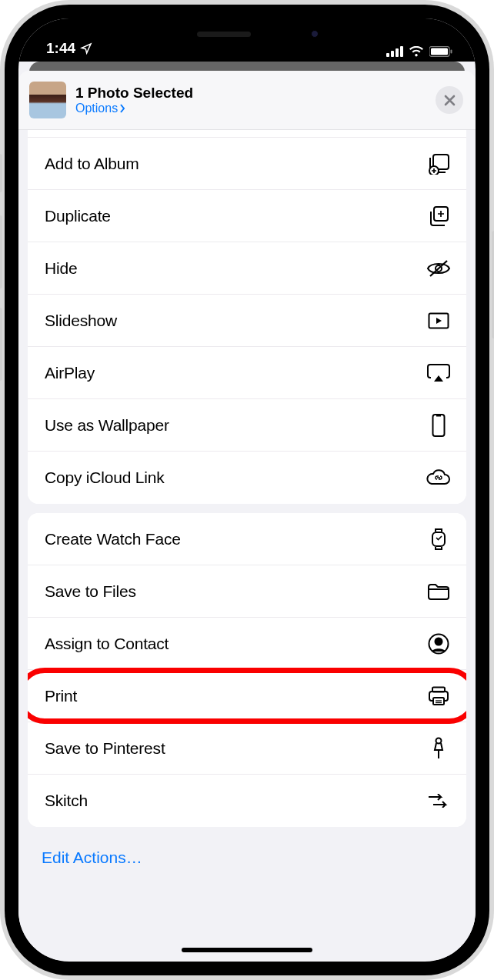 Image resolution: width=494 pixels, height=980 pixels. Describe the element at coordinates (48, 100) in the screenshot. I see `photo-thumbnail` at that location.